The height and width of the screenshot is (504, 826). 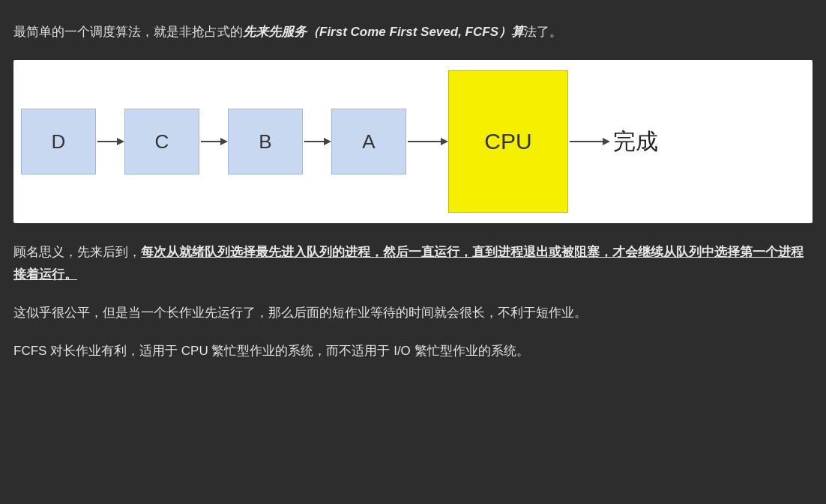 What do you see at coordinates (543, 31) in the screenshot?
I see `intro-text-after: 法了。` at bounding box center [543, 31].